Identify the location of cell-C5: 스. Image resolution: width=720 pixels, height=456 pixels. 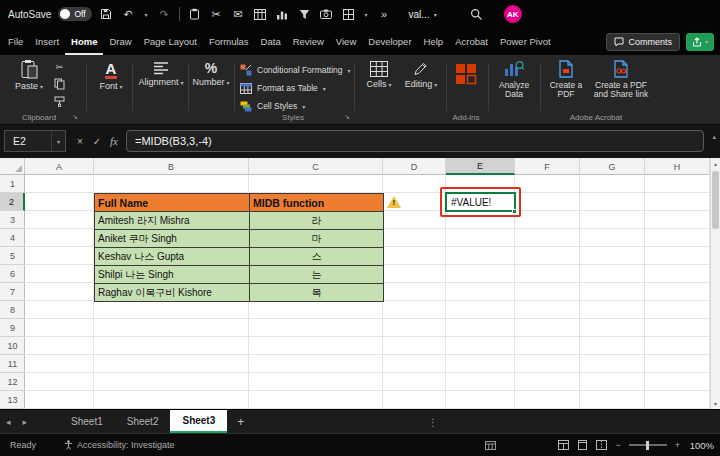
(317, 257).